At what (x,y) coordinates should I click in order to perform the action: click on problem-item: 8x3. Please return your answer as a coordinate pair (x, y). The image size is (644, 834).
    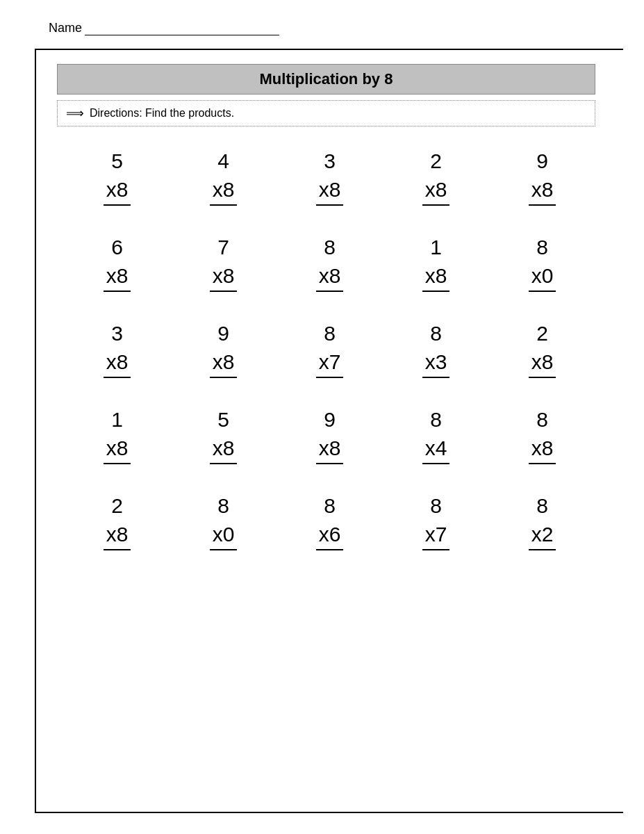
    Looking at the image, I should click on (436, 349).